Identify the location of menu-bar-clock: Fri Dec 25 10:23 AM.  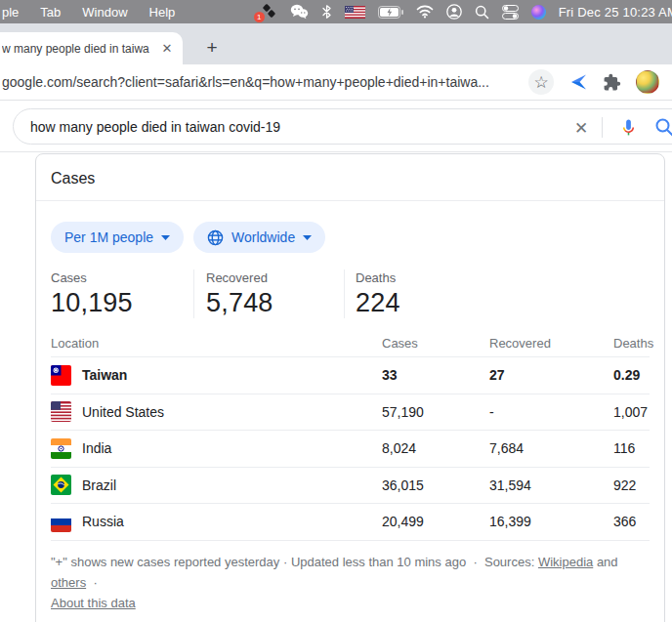
(615, 12).